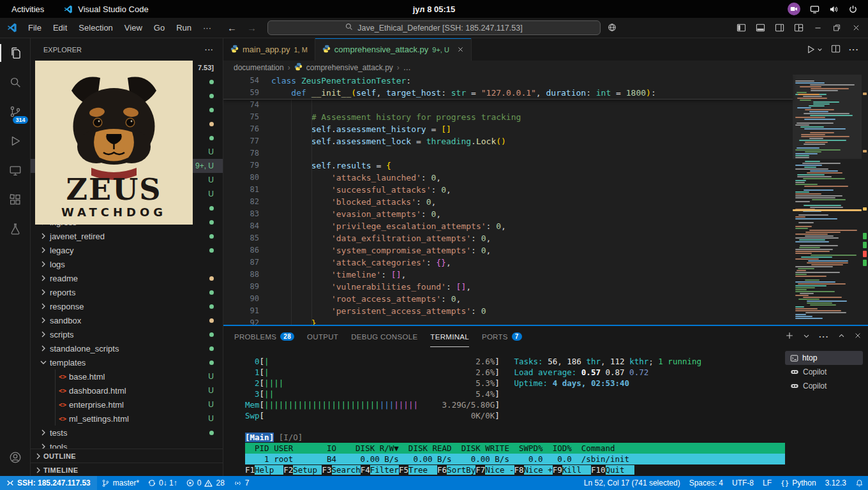  What do you see at coordinates (120, 483) in the screenshot?
I see `git-branch-indicator: master*` at bounding box center [120, 483].